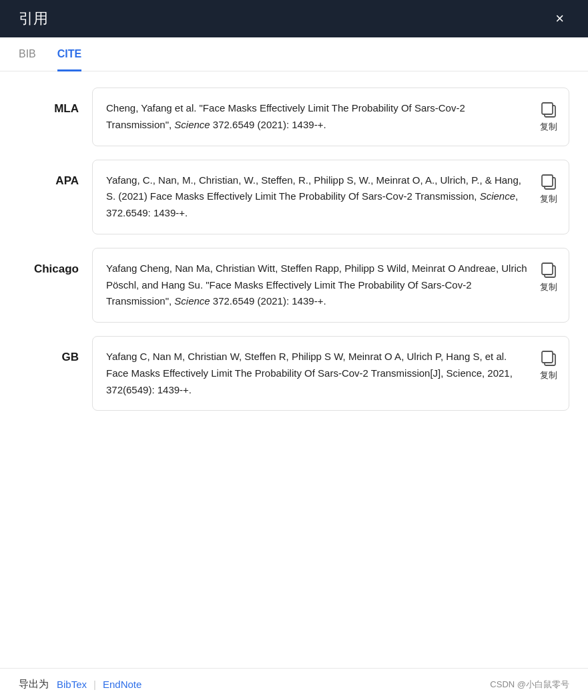  I want to click on endnote-link: EndNote, so click(122, 684).